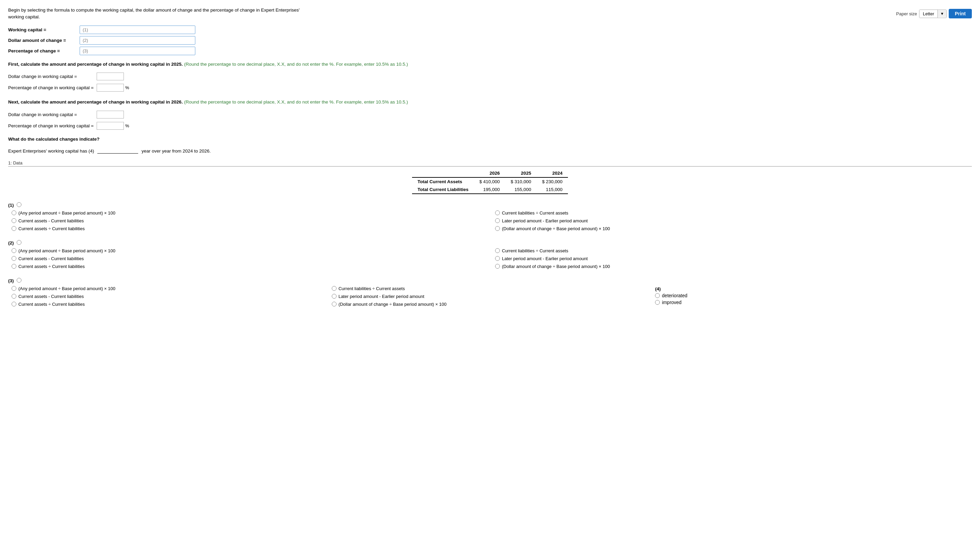 The width and height of the screenshot is (980, 554). What do you see at coordinates (490, 190) in the screenshot?
I see `table-cell-liabilities-2026: 195,000` at bounding box center [490, 190].